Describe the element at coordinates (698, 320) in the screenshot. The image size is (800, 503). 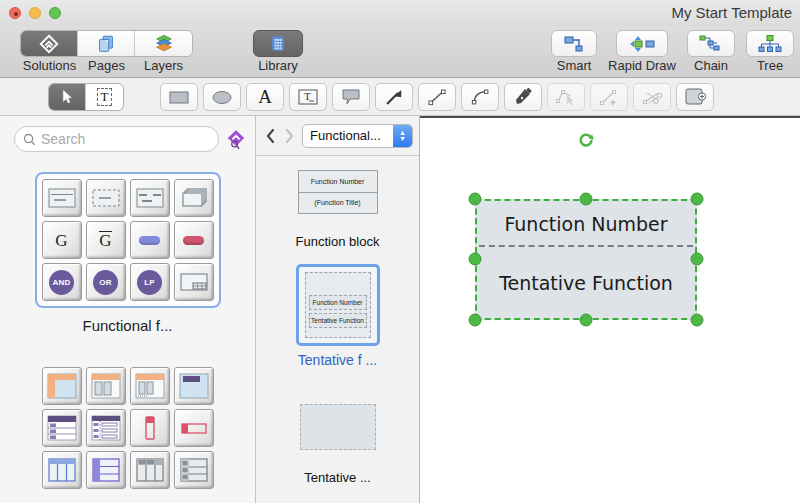
I see `resize-handle-bottom-right` at that location.